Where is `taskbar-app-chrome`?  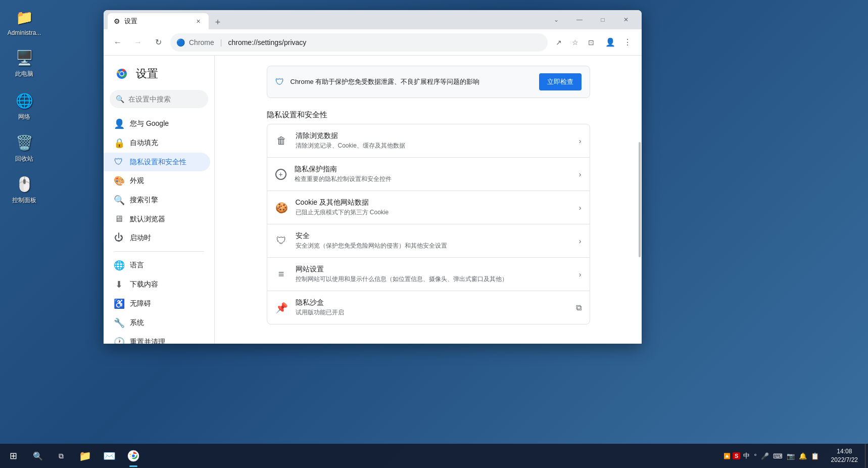 taskbar-app-chrome is located at coordinates (133, 456).